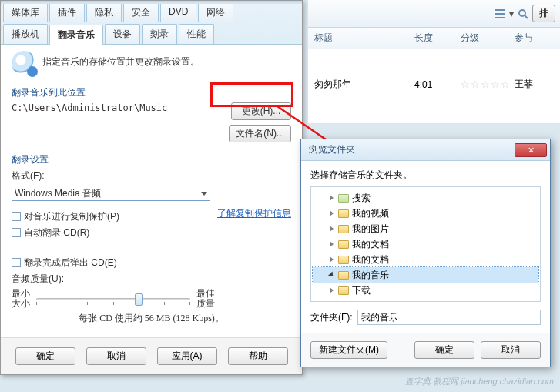 This screenshot has height=392, width=560. What do you see at coordinates (481, 85) in the screenshot?
I see `track-rating: ☆☆☆☆☆` at bounding box center [481, 85].